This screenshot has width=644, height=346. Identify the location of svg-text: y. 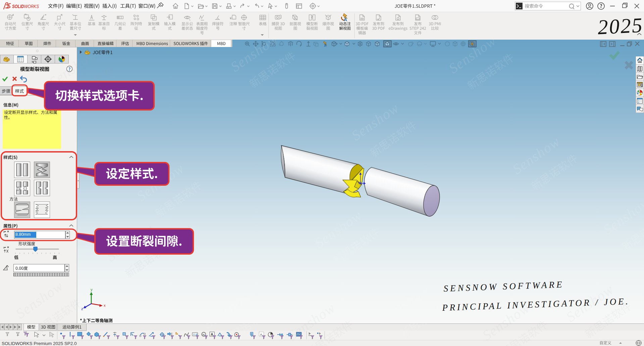
(92, 290).